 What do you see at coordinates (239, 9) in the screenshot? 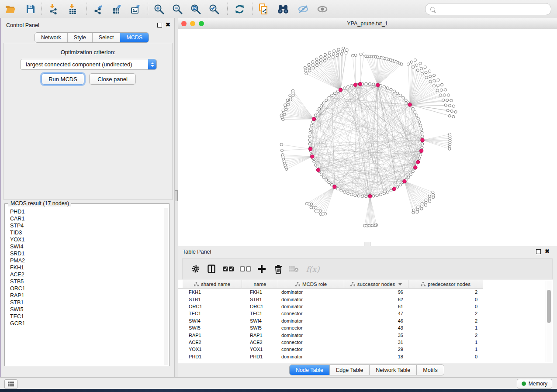
I see `refresh-layout-icon` at bounding box center [239, 9].